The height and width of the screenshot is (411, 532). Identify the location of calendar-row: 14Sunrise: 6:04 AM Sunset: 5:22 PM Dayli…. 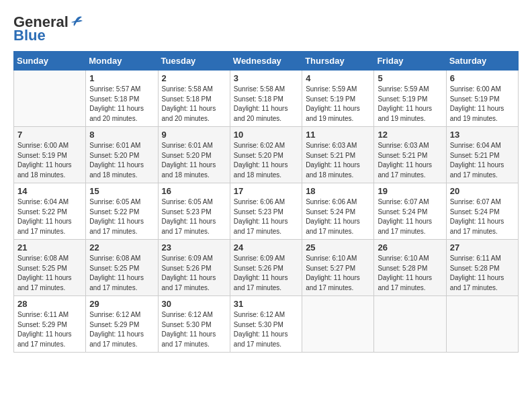
(266, 212).